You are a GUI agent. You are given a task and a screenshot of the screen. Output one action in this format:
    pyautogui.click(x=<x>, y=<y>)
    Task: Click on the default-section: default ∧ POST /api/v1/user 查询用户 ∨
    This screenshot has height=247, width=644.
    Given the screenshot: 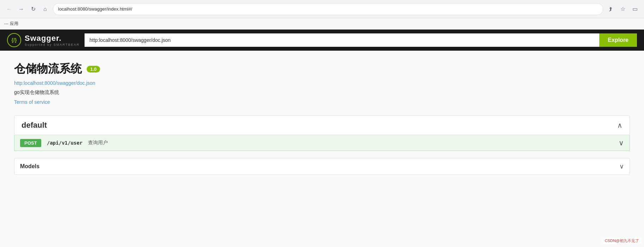 What is the action you would take?
    pyautogui.click(x=322, y=133)
    